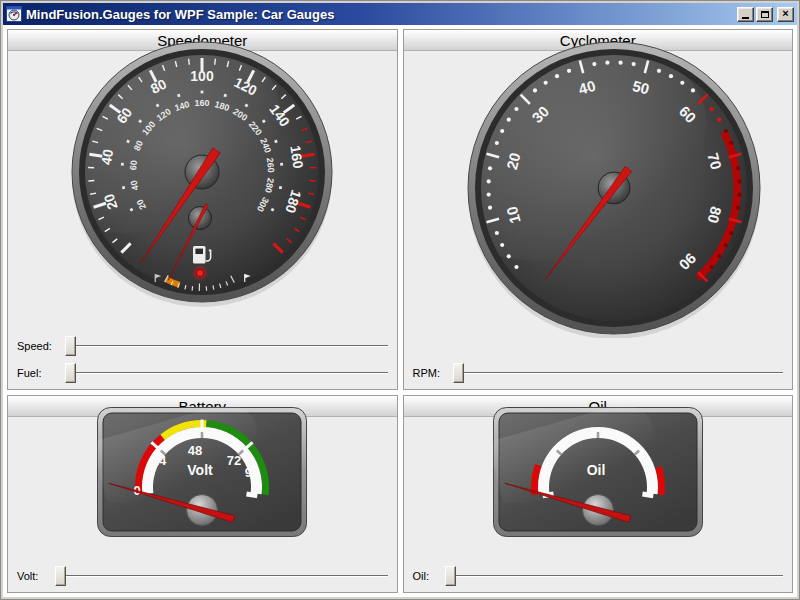  What do you see at coordinates (222, 576) in the screenshot?
I see `volt-slider` at bounding box center [222, 576].